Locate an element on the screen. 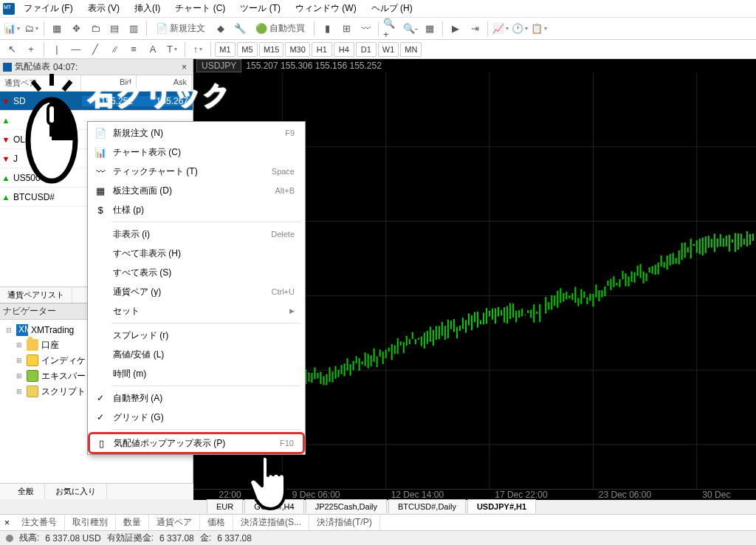 The height and width of the screenshot is (545, 756). zoom-in-button: 🔍+ is located at coordinates (391, 29).